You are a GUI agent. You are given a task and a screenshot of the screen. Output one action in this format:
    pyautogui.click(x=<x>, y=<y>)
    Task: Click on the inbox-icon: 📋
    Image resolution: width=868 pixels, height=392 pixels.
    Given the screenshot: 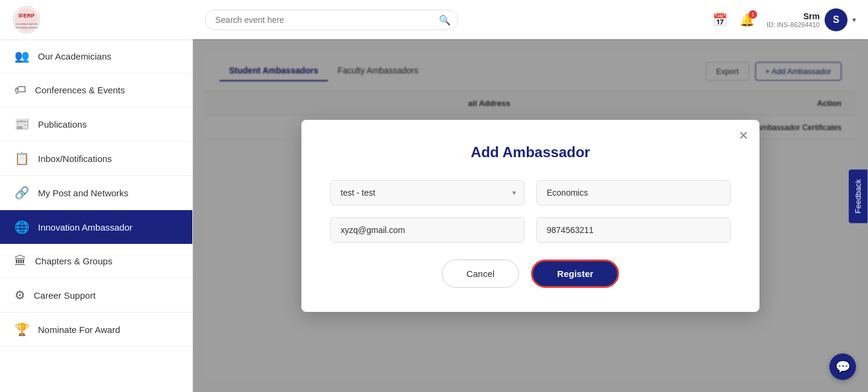 What is the action you would take?
    pyautogui.click(x=22, y=158)
    